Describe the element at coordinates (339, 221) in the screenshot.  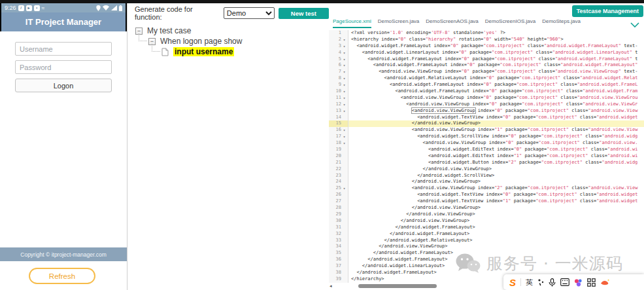
I see `gutter-cell: 30` at that location.